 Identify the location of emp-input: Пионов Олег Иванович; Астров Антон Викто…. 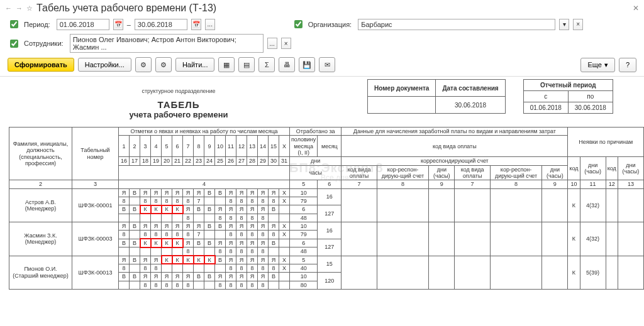
(167, 43).